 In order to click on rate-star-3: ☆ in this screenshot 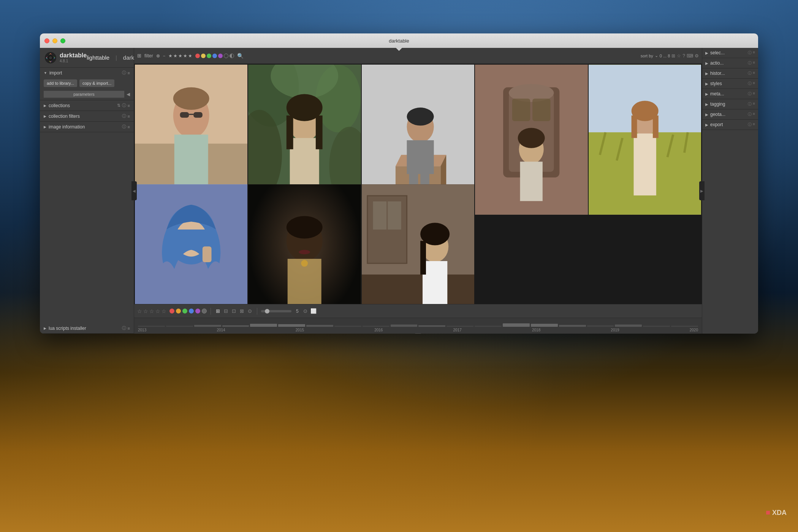, I will do `click(152, 311)`.